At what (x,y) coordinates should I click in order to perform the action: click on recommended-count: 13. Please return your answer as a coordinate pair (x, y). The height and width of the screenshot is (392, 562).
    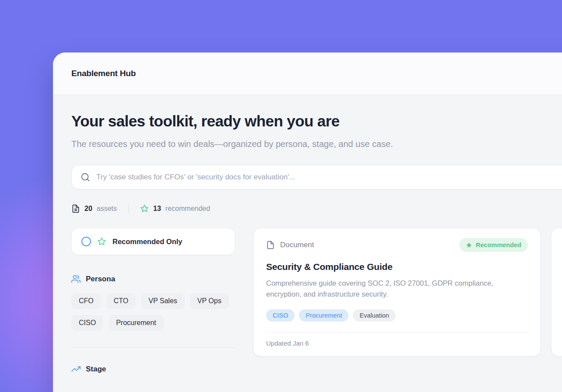
    Looking at the image, I should click on (157, 209).